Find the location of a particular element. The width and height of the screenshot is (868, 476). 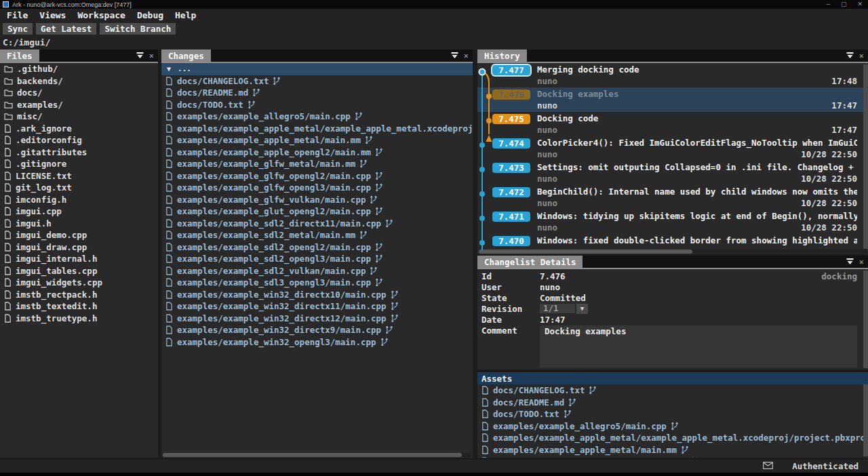

asset-file-row: examples/example_allegro5/main.cpp is located at coordinates (673, 427).